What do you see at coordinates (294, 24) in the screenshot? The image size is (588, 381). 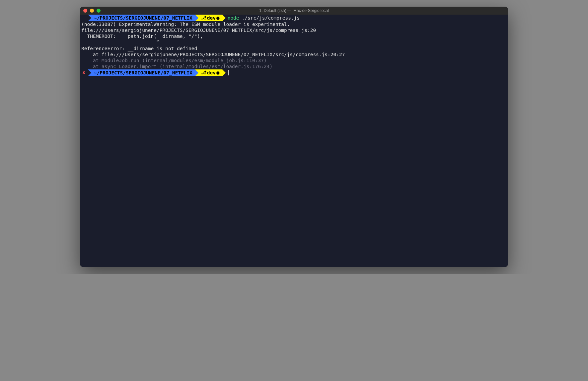 I see `output-line: (node:33087) ExperimentalWarning: The ES…` at bounding box center [294, 24].